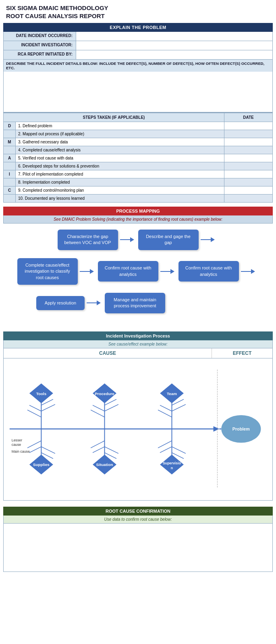 The height and width of the screenshot is (644, 276). What do you see at coordinates (10, 142) in the screenshot?
I see `step-letter: M` at bounding box center [10, 142].